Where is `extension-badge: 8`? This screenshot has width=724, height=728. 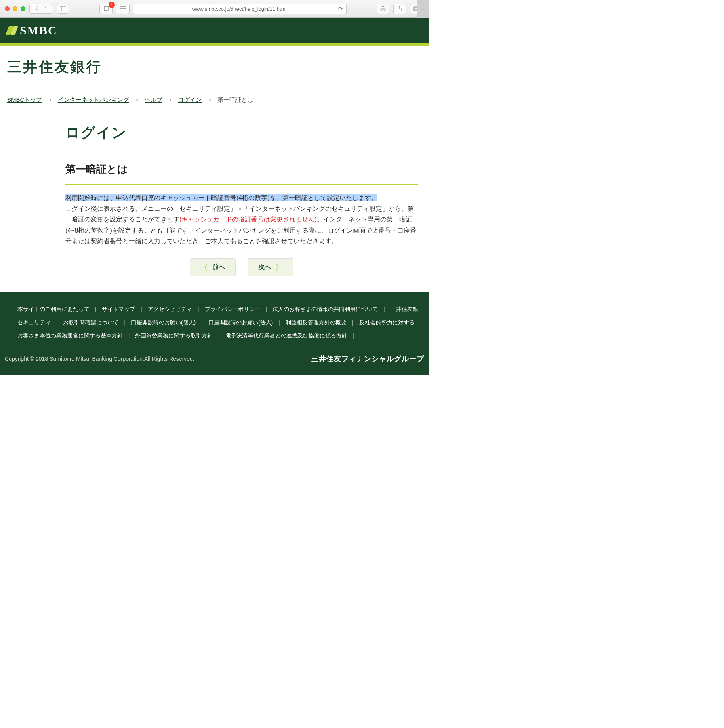 extension-badge: 8 is located at coordinates (112, 5).